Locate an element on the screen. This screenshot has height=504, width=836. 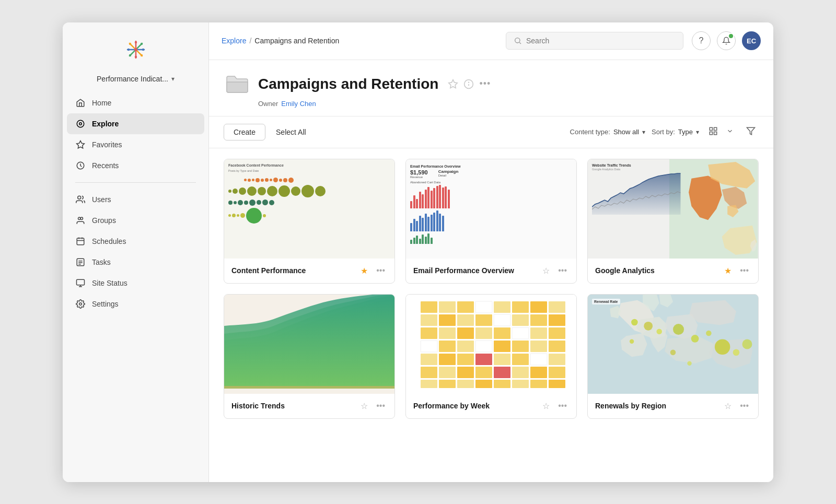
filter-button is located at coordinates (751, 132).